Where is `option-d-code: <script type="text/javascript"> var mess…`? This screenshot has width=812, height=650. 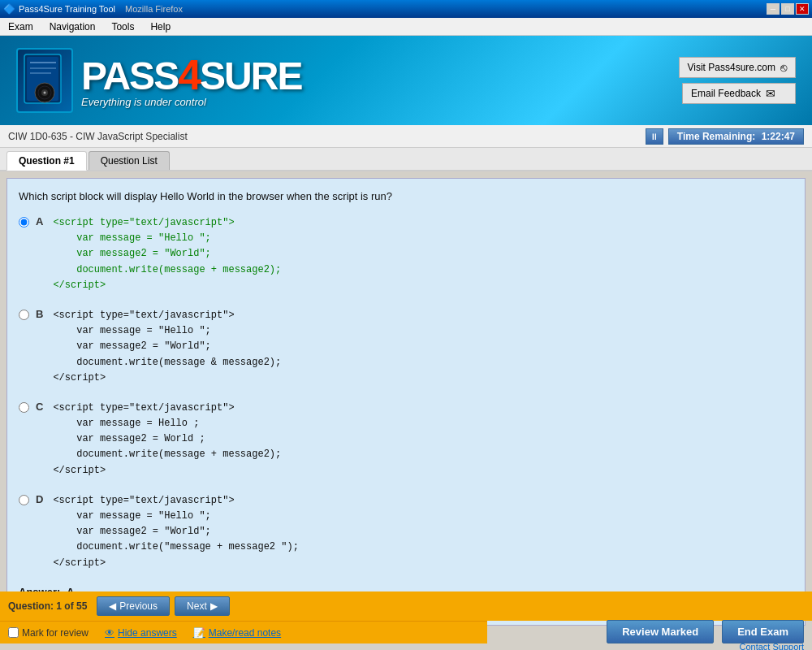
option-d-code: <script type="text/javascript"> var mess… is located at coordinates (175, 532).